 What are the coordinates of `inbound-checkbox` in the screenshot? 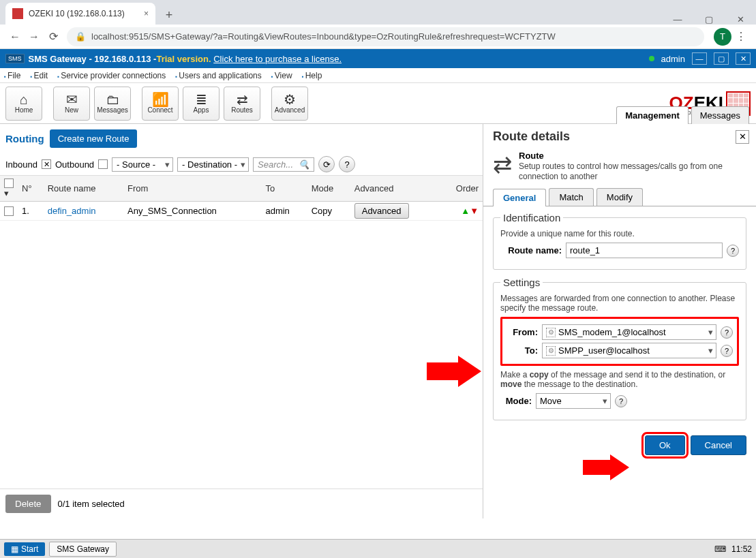 It's located at (46, 164).